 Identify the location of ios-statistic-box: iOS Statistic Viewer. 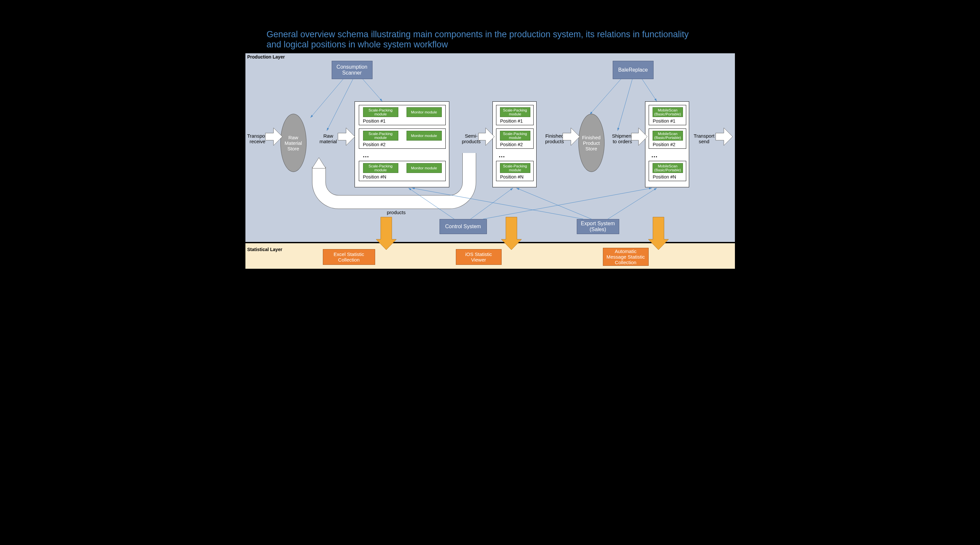
(479, 257).